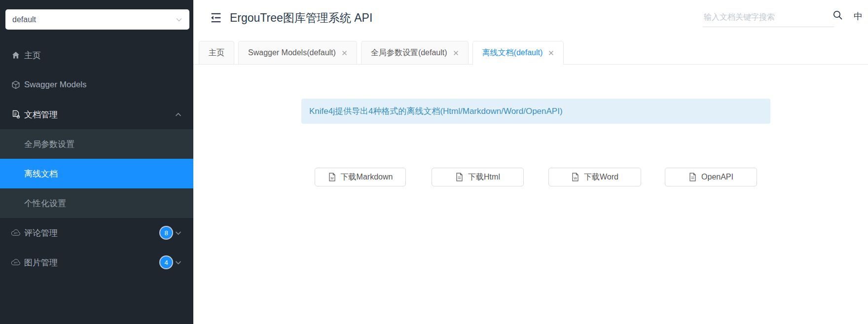 The image size is (868, 324). Describe the element at coordinates (97, 114) in the screenshot. I see `sidebar-item-doc-manage: 文档管理` at that location.